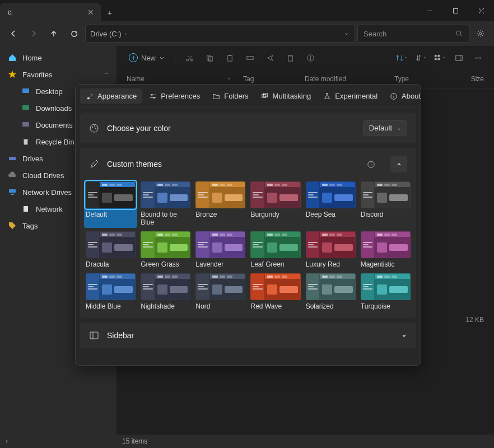 The width and height of the screenshot is (494, 448). I want to click on theme-option: Dracula, so click(111, 250).